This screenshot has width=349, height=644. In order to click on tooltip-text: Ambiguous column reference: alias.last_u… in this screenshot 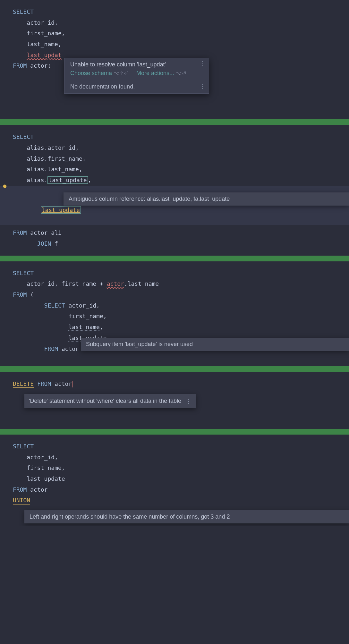, I will do `click(149, 199)`.